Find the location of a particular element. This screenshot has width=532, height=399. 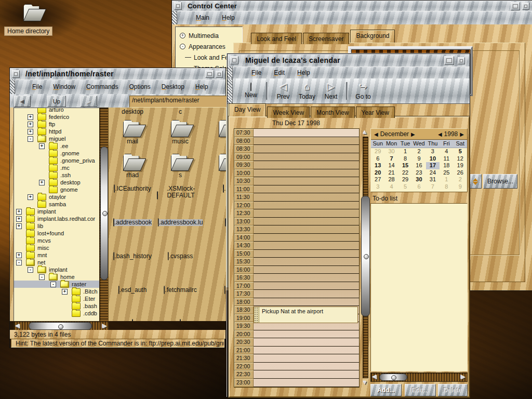

file-item: .cvspass is located at coordinates (180, 269).